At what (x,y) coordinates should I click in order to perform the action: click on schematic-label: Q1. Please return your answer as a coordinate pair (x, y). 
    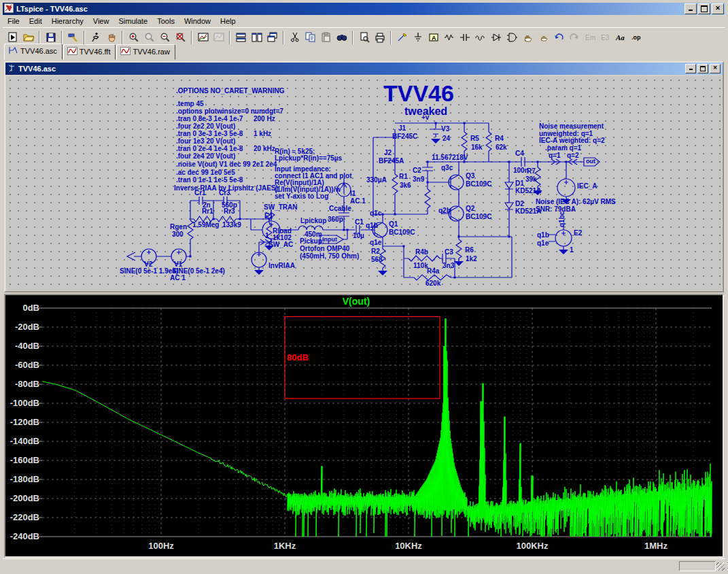
    Looking at the image, I should click on (393, 224).